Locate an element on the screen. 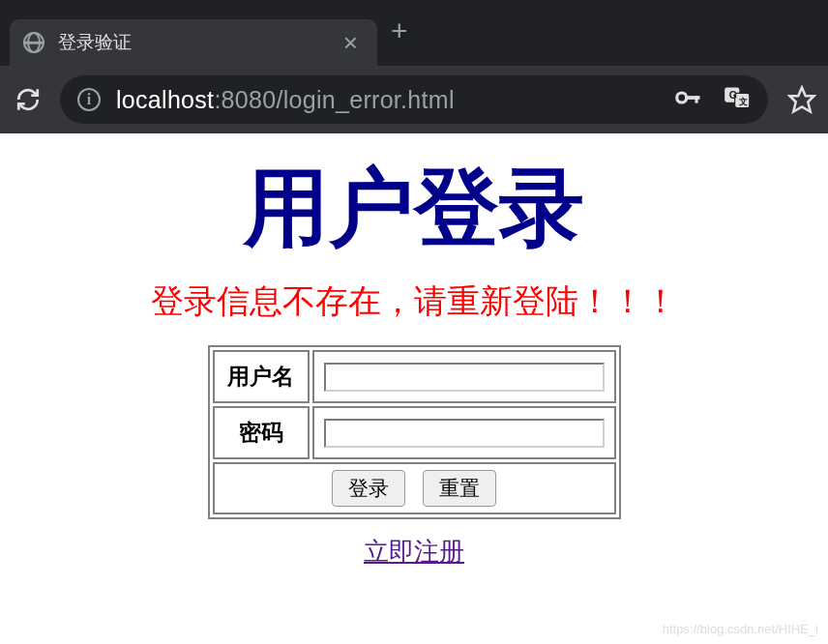  svg-text: 文 is located at coordinates (743, 102).